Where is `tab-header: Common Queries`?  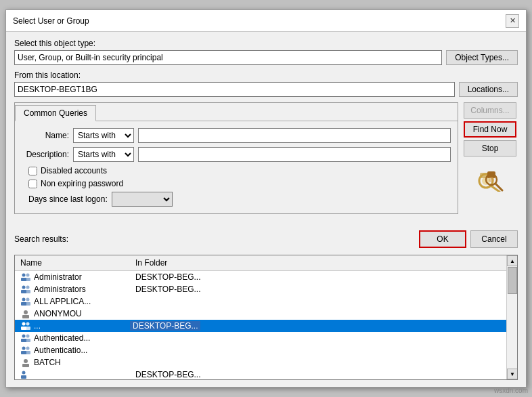 tab-header: Common Queries is located at coordinates (236, 112).